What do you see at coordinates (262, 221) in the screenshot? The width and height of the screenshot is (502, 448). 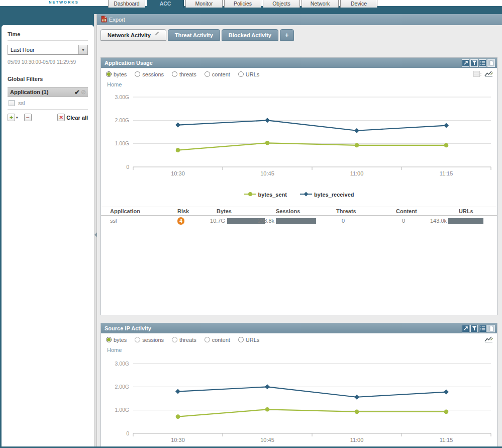 I see `sessions-value: 298.8k` at bounding box center [262, 221].